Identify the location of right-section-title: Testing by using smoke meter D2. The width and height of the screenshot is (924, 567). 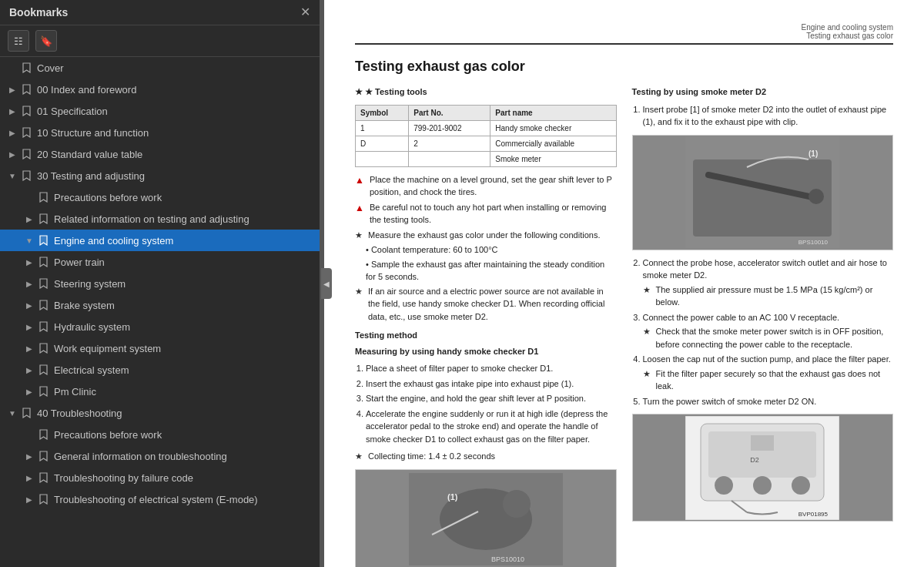
(763, 92).